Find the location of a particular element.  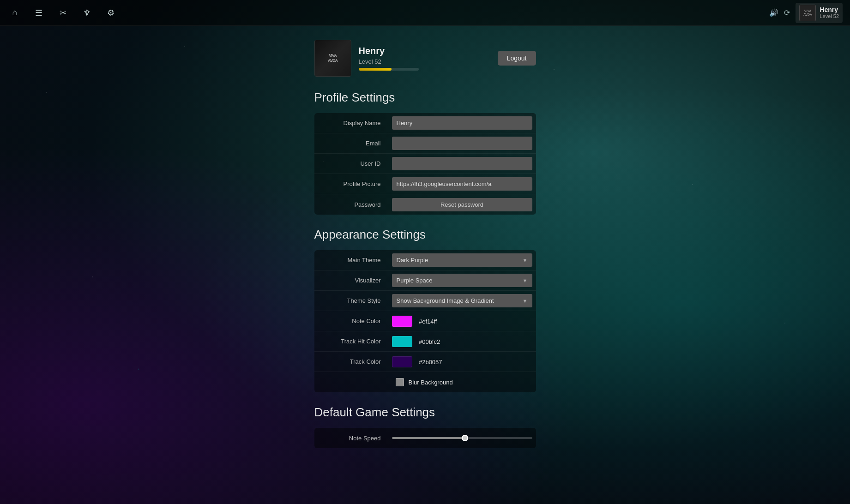

main-theme-select: Dark Purple Dark Blue Dark Red Dark Gree… is located at coordinates (462, 260).